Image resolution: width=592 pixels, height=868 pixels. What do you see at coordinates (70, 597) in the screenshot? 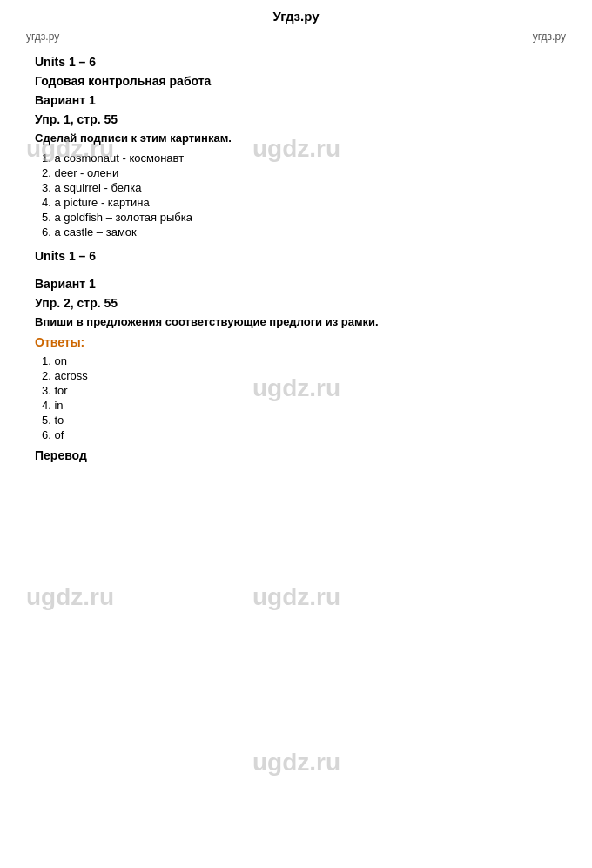
I see `watermark-4: ugdz.ru` at bounding box center [70, 597].